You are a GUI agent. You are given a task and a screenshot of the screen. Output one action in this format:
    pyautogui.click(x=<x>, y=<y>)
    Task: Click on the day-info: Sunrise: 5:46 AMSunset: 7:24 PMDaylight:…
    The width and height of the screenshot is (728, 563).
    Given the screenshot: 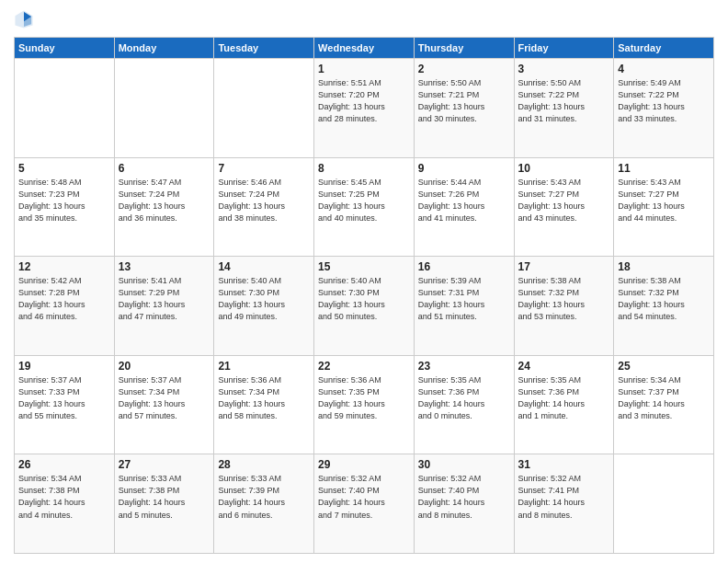 What is the action you would take?
    pyautogui.click(x=264, y=201)
    